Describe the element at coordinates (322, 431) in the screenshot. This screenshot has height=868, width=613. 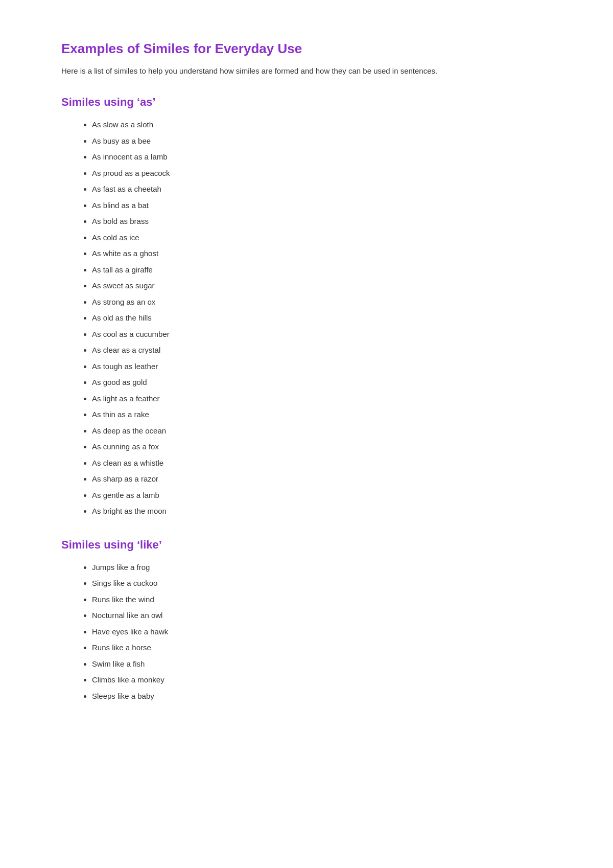
I see `list-item: As deep as the ocean` at that location.